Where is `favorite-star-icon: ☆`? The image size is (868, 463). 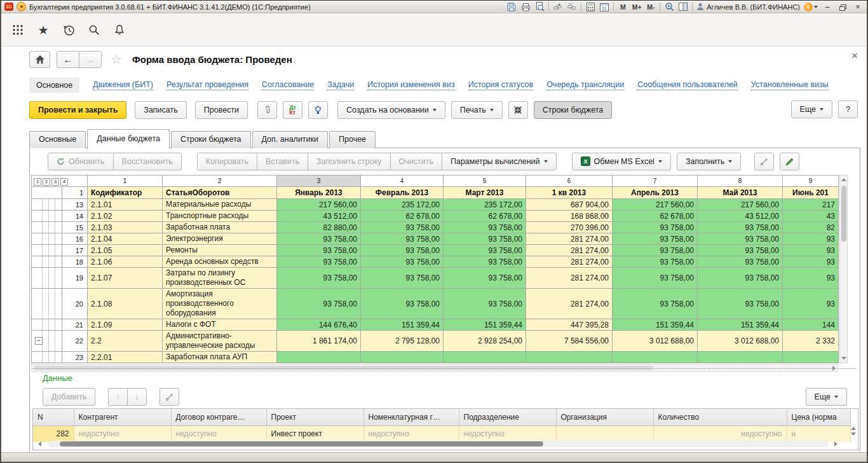
favorite-star-icon: ☆ is located at coordinates (116, 59).